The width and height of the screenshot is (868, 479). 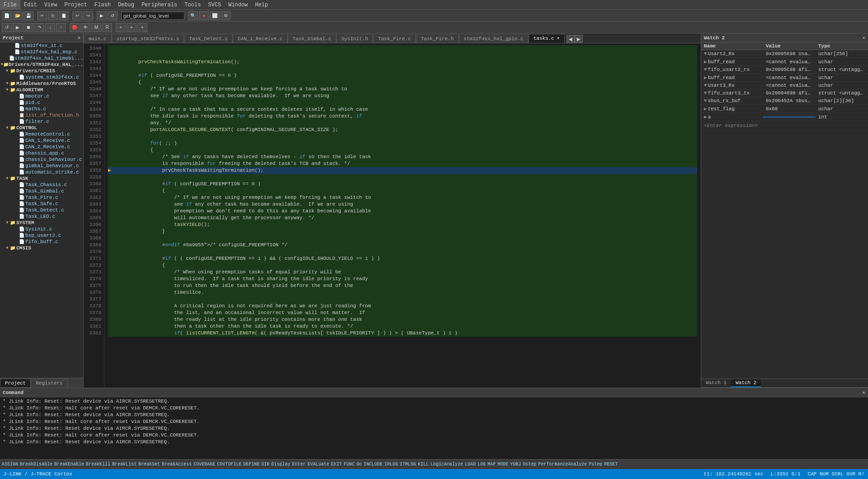 I want to click on tree-item-maths: 📄maths.c, so click(x=42, y=109).